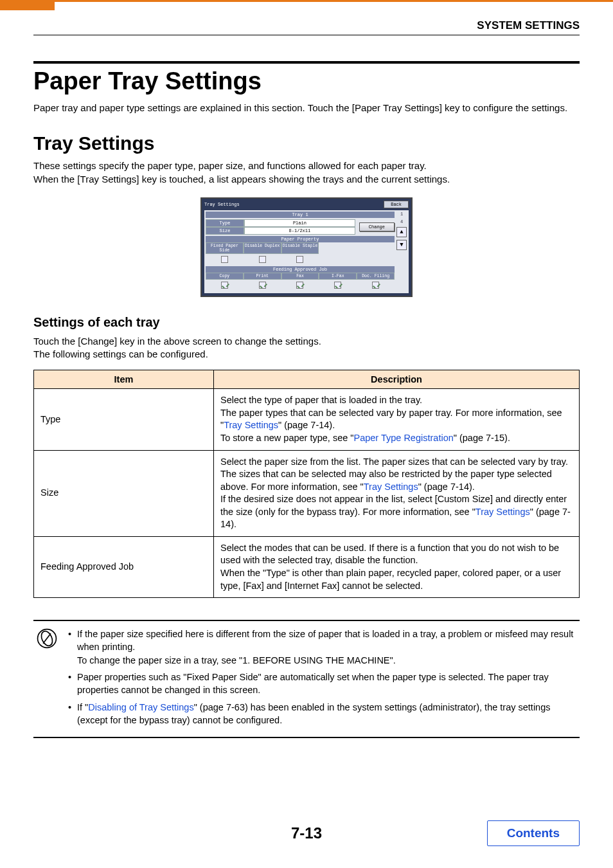  What do you see at coordinates (402, 214) in the screenshot?
I see `page-current: 1` at bounding box center [402, 214].